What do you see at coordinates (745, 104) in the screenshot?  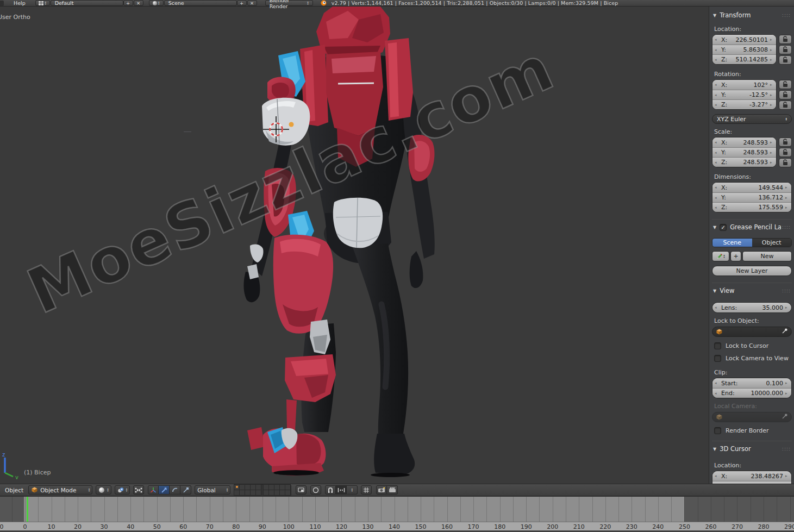 I see `rotation-z-field: ◂Z:-3.27°▸` at bounding box center [745, 104].